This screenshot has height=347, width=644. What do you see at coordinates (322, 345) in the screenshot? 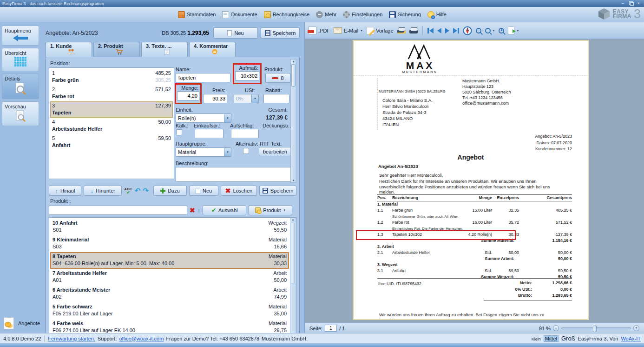
I see `window-frame-bottom` at bounding box center [322, 345].